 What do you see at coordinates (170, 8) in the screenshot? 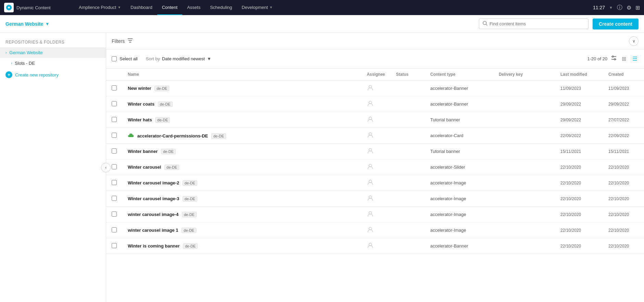
I see `nav-content: Content` at bounding box center [170, 8].